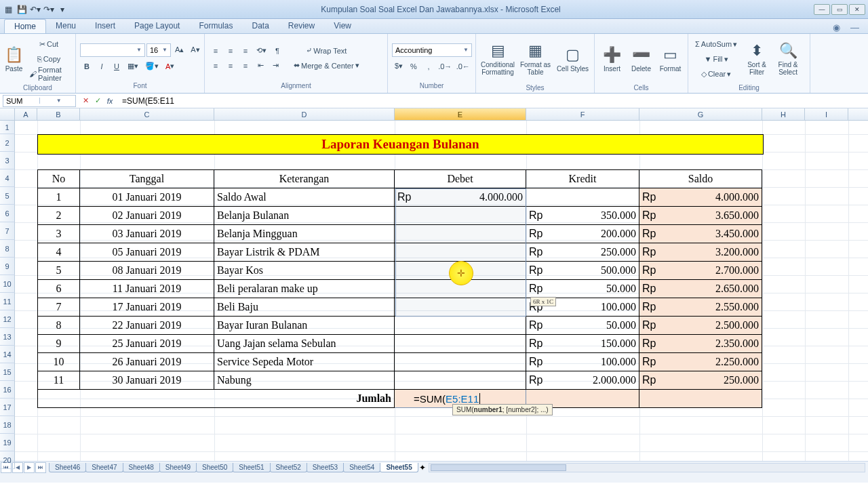 This screenshot has height=488, width=868. I want to click on row-header-14: 14, so click(7, 354).